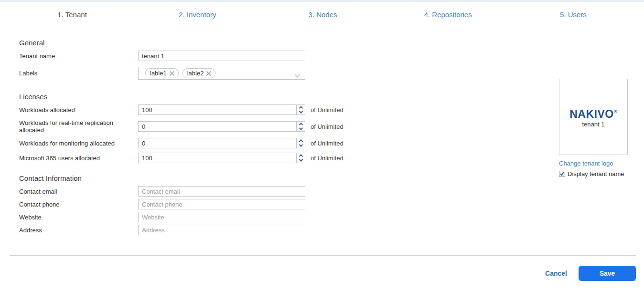 This screenshot has width=644, height=291. Describe the element at coordinates (327, 127) in the screenshot. I see `realtime-replication-limit: of Unlimited` at that location.